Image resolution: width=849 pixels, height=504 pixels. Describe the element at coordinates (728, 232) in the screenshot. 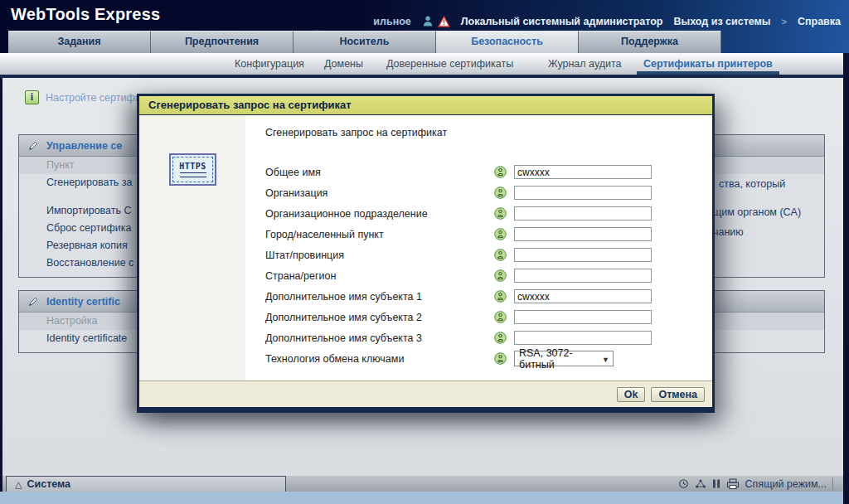

I see `truncated-text-fragment: чанию` at that location.